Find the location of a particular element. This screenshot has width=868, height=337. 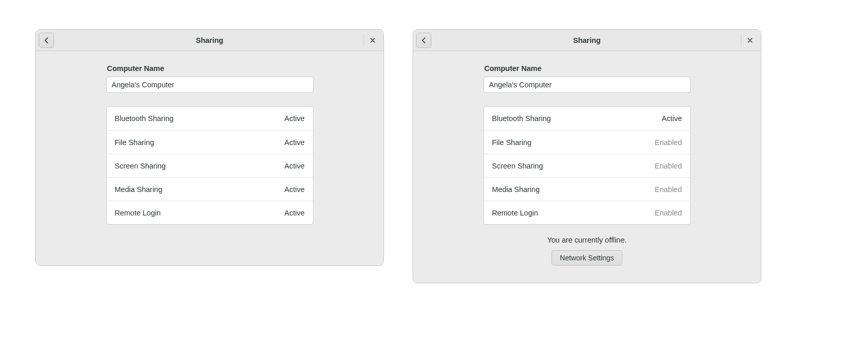

list-item: File Sharing Enabled is located at coordinates (587, 142).